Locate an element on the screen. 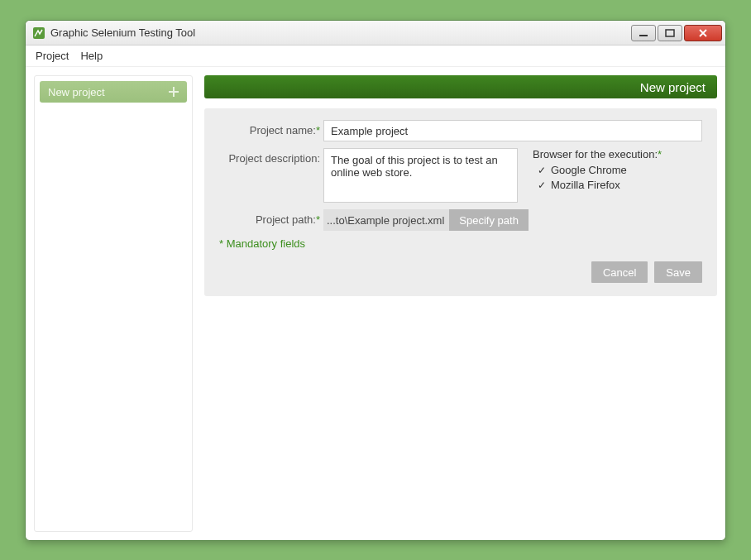 This screenshot has height=560, width=751. menu-project: Project is located at coordinates (52, 56).